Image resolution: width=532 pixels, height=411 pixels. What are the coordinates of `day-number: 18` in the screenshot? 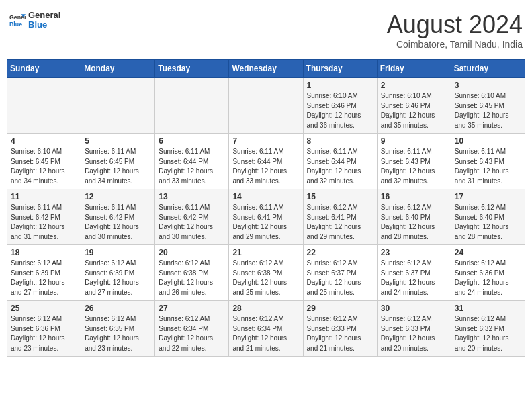 It's located at (44, 253).